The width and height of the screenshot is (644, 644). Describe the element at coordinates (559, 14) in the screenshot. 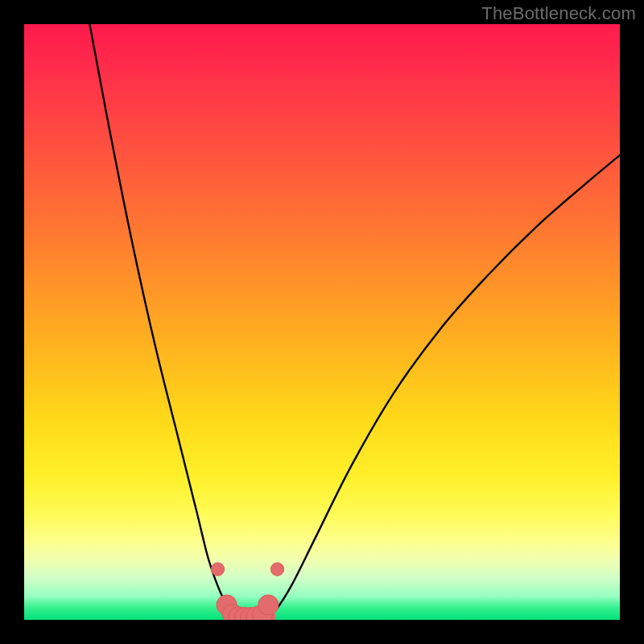

I see `watermark-text: TheBottleneck.com` at that location.